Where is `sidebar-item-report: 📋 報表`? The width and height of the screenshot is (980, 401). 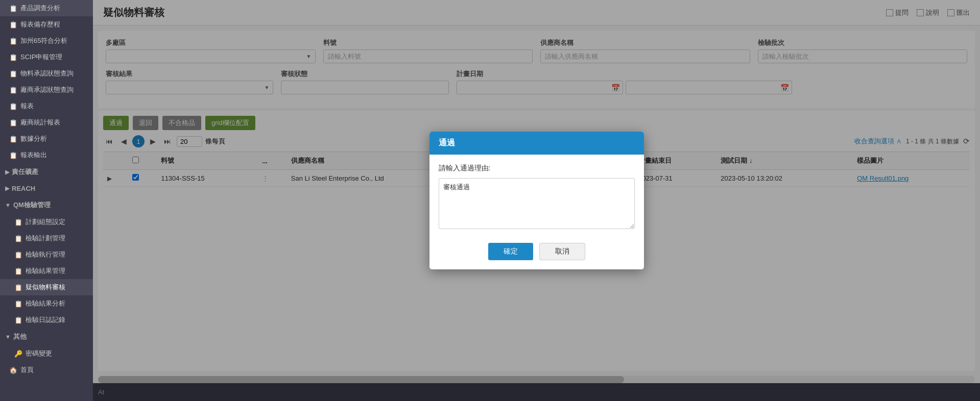
sidebar-item-report: 📋 報表 is located at coordinates (46, 106).